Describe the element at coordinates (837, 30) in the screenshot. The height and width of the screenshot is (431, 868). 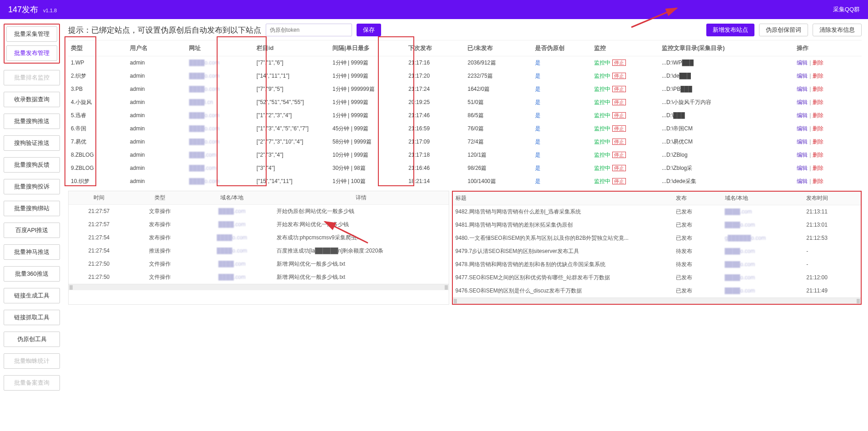
I see `clear-publish-button: 清除发布信息` at that location.